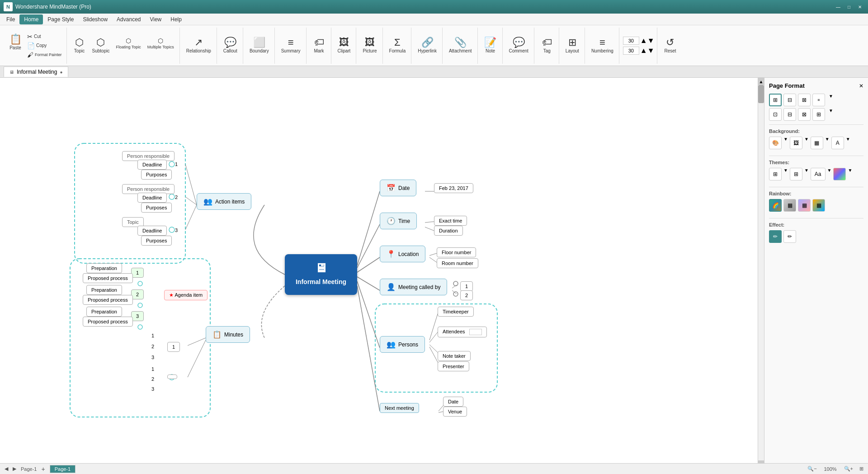 Image resolution: width=868 pixels, height=474 pixels. I want to click on layout-expand-icon: ▼, so click(831, 100).